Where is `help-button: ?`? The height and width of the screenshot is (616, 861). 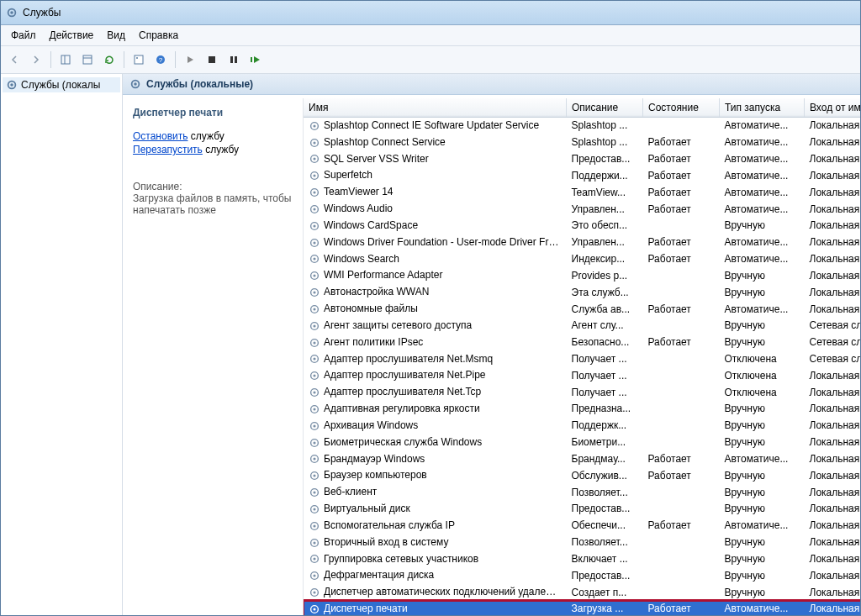
help-button: ? is located at coordinates (161, 60).